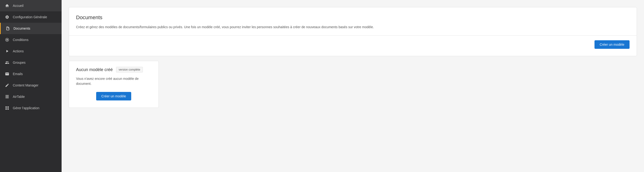  What do you see at coordinates (26, 108) in the screenshot?
I see `sidebar-item-label-gerer-application: Gérer l'application` at bounding box center [26, 108].